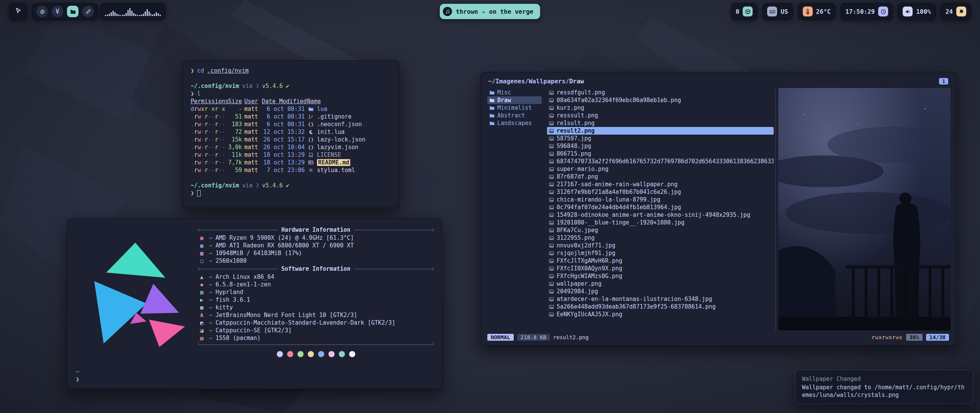 The image size is (980, 413). Describe the element at coordinates (660, 261) in the screenshot. I see `file-row: FXfcJlTXgAMvH6R.png` at that location.